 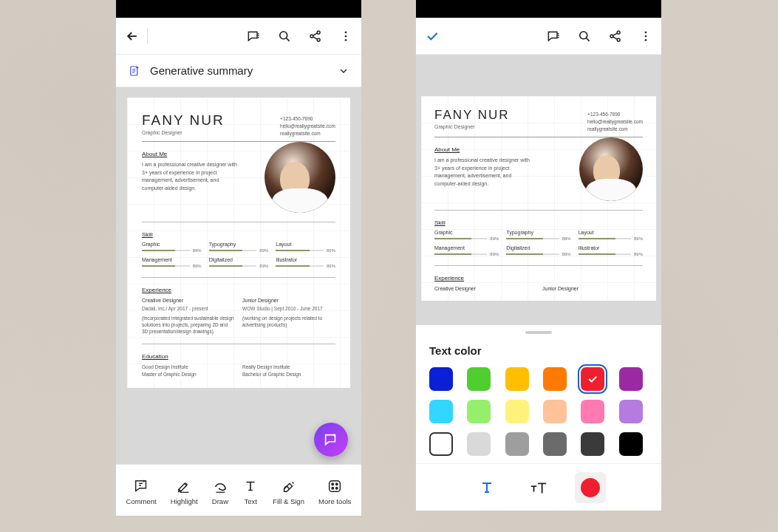 What do you see at coordinates (141, 486) in the screenshot?
I see `comment-icon` at bounding box center [141, 486].